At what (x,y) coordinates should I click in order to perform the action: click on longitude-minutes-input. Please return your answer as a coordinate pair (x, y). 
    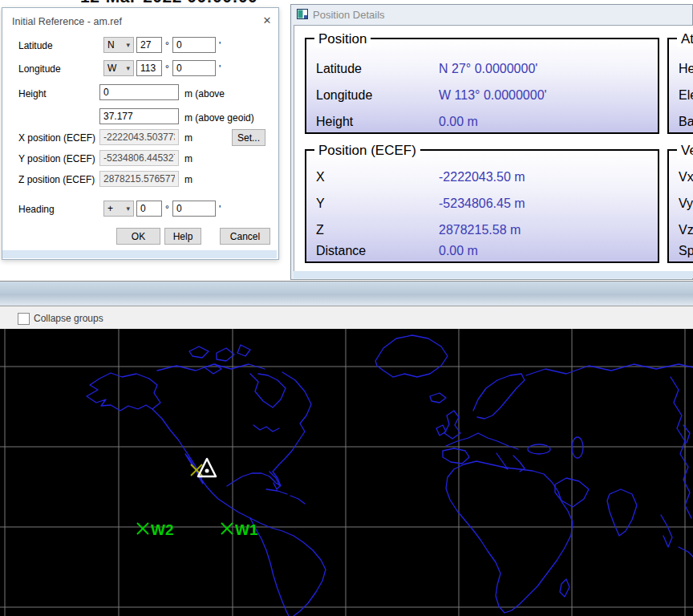
    Looking at the image, I should click on (194, 68).